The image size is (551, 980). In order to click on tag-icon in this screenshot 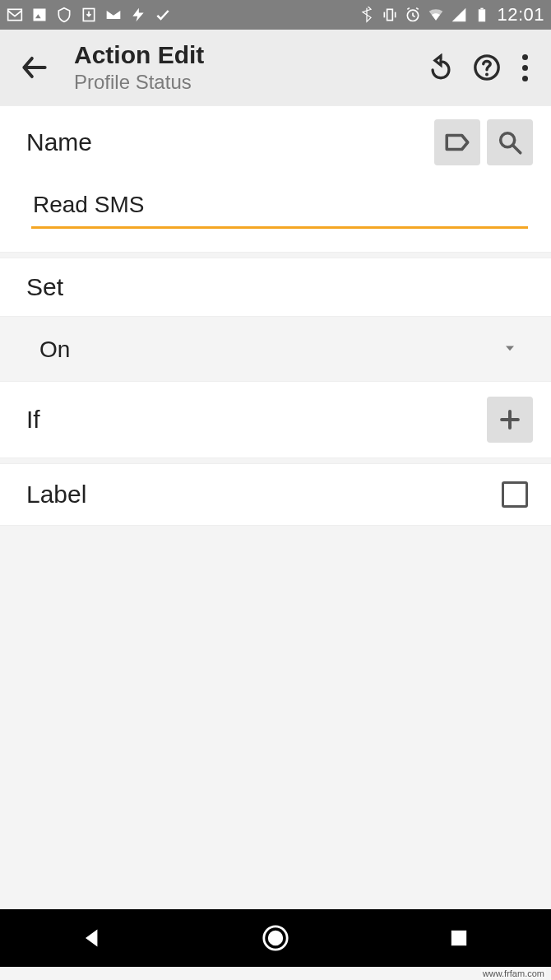, I will do `click(457, 142)`.